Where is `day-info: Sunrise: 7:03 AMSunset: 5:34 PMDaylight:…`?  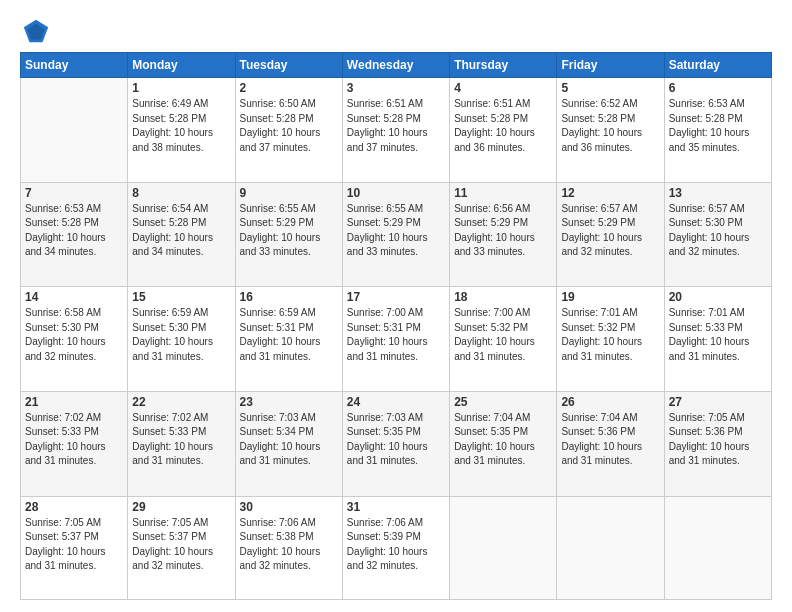 day-info: Sunrise: 7:03 AMSunset: 5:34 PMDaylight:… is located at coordinates (289, 440).